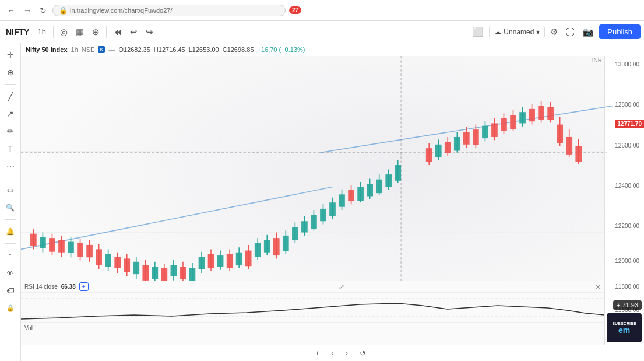 The width and height of the screenshot is (644, 361). Describe the element at coordinates (10, 149) in the screenshot. I see `sidebar-item-text: T` at that location.